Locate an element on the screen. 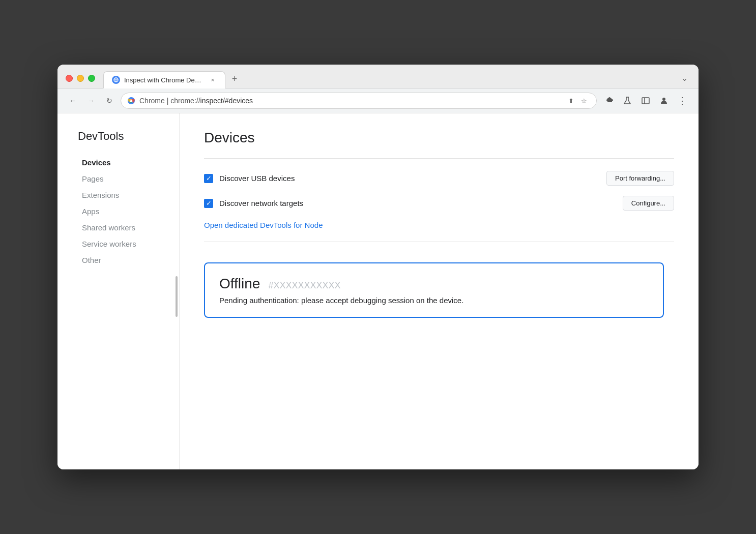 The height and width of the screenshot is (534, 756). active-tab: Inspect with Chrome Develope × is located at coordinates (164, 80).